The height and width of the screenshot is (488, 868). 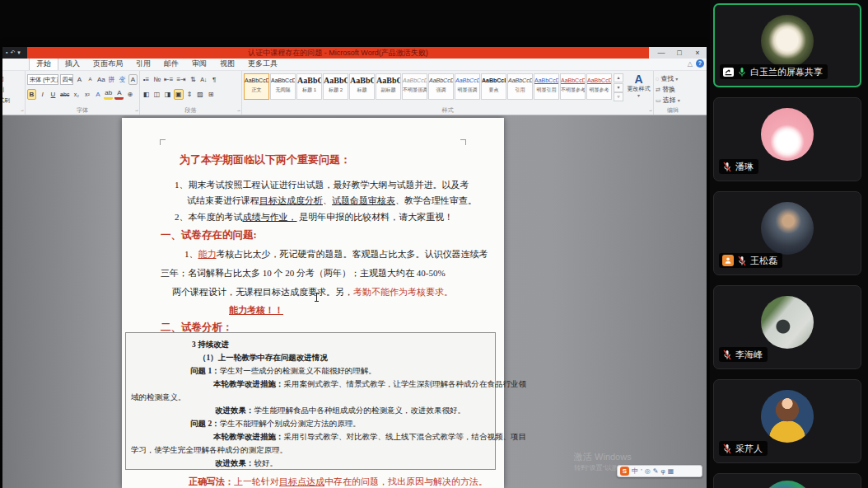 What do you see at coordinates (618, 77) in the screenshot?
I see `gallery-scroll-up-icon: ▴` at bounding box center [618, 77].